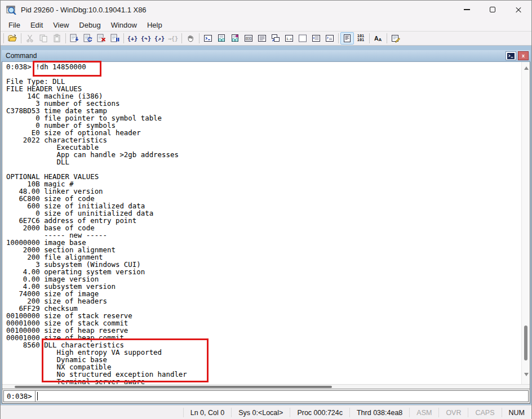  Describe the element at coordinates (289, 38) in the screenshot. I see `disassembly-window-icon: 1.o` at that location.